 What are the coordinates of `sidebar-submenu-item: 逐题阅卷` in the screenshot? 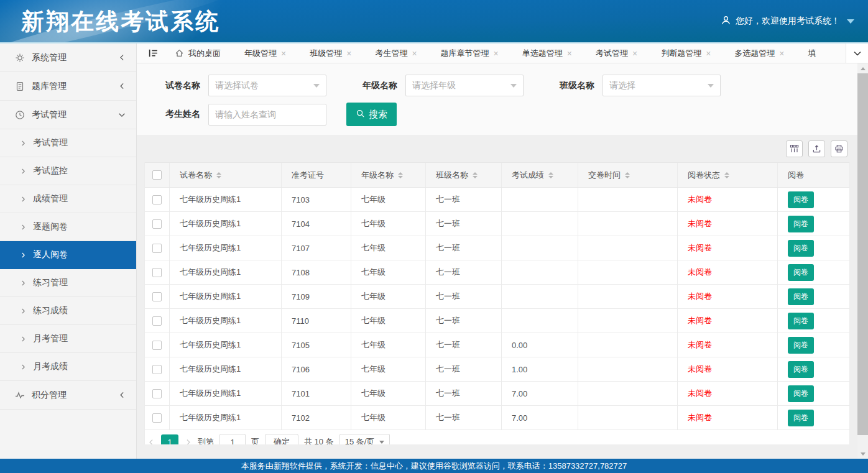 It's located at (68, 227).